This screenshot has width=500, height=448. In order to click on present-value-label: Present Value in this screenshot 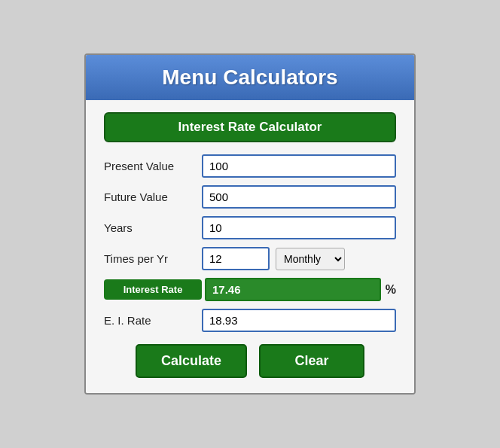, I will do `click(153, 166)`.